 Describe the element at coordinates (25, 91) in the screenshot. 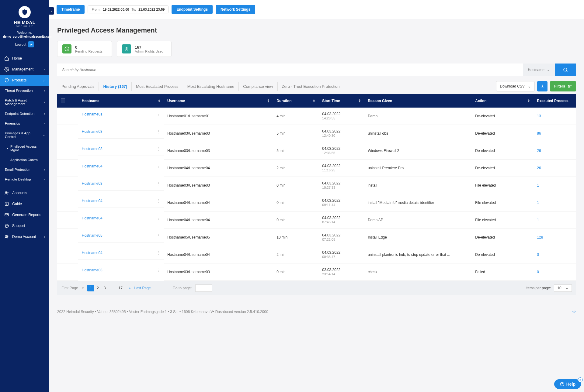

I see `sidebar-item-threat-prevention: Threat Prevention›` at that location.